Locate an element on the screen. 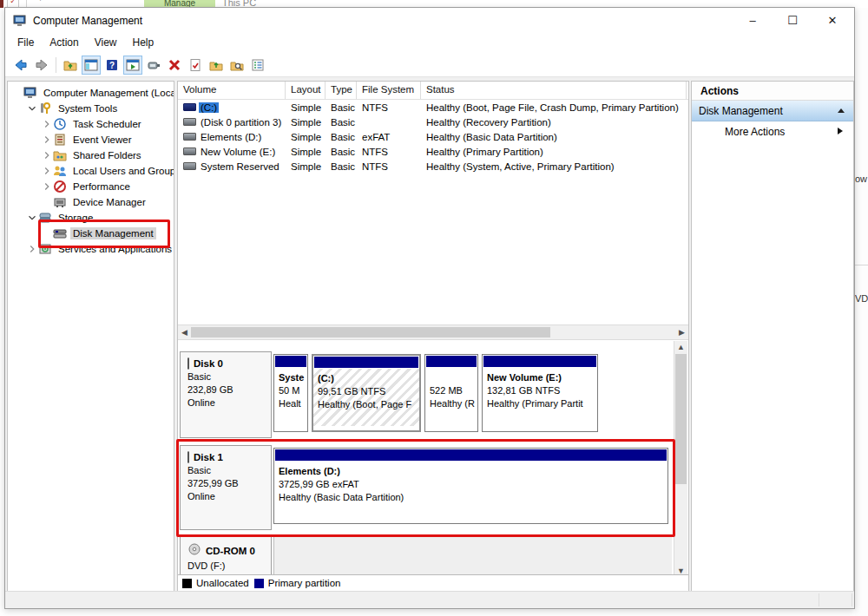 This screenshot has width=868, height=616. toolbar-back-button is located at coordinates (21, 65).